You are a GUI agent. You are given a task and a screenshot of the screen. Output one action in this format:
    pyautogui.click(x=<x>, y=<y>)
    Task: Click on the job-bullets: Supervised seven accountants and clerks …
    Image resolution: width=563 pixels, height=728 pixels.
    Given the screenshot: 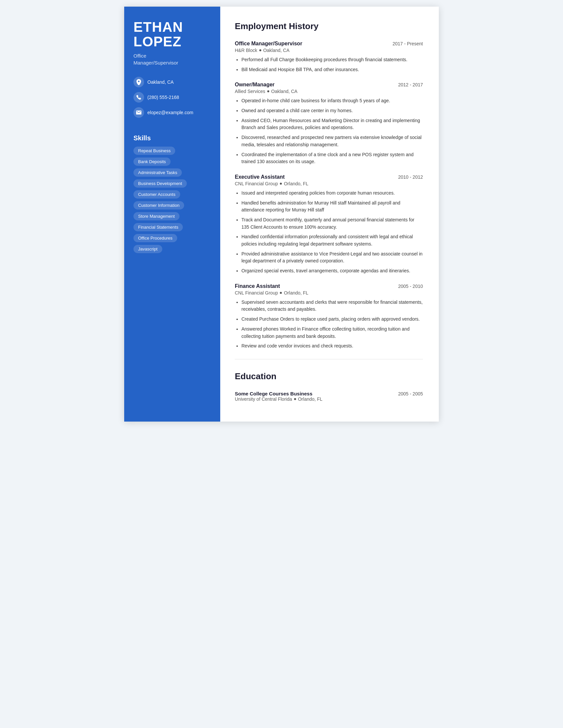 What is the action you would take?
    pyautogui.click(x=329, y=324)
    